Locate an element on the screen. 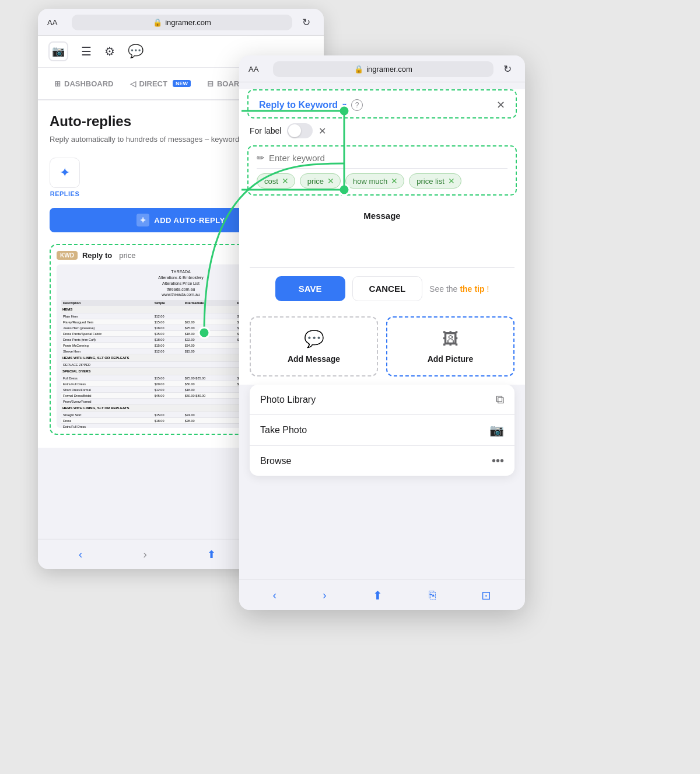  menu-take-photo-icon: 📷 is located at coordinates (497, 430).